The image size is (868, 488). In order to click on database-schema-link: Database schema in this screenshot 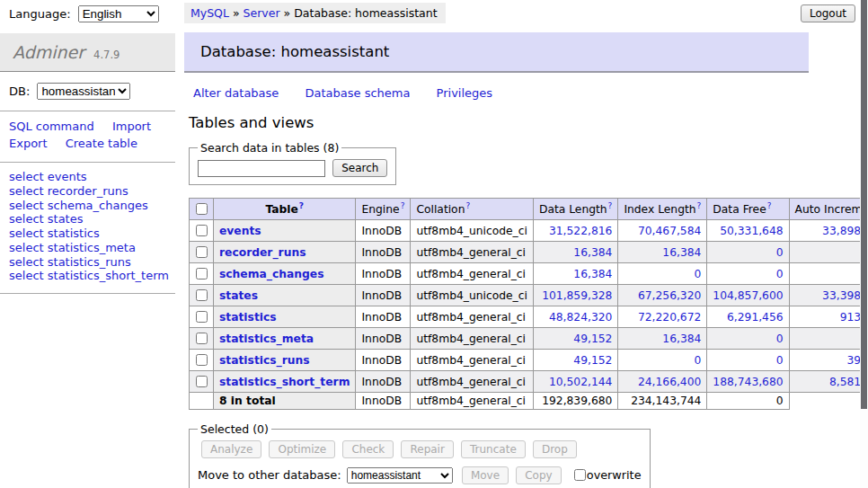, I will do `click(358, 93)`.